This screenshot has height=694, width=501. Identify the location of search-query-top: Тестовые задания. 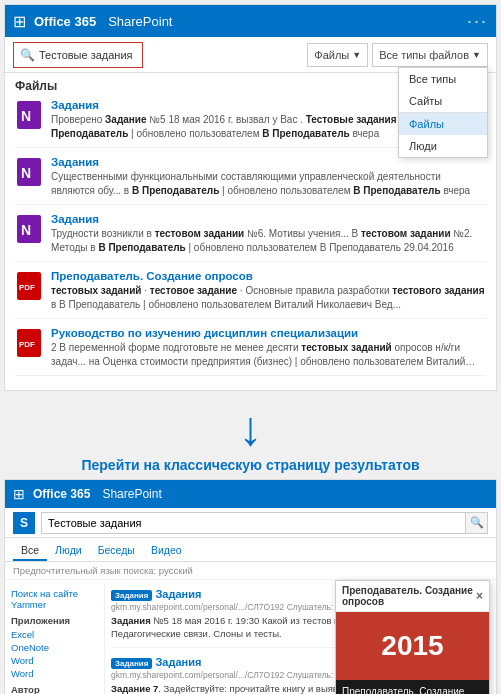
(86, 55).